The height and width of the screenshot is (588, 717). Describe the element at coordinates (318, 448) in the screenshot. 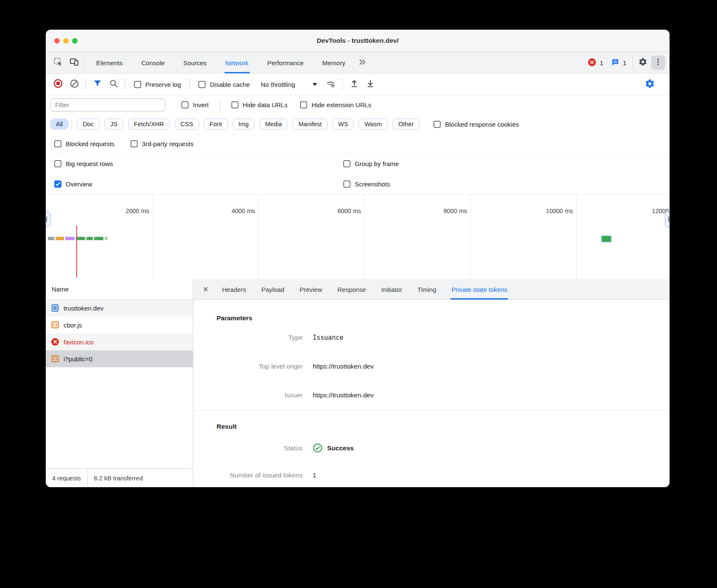

I see `success-check-icon` at that location.